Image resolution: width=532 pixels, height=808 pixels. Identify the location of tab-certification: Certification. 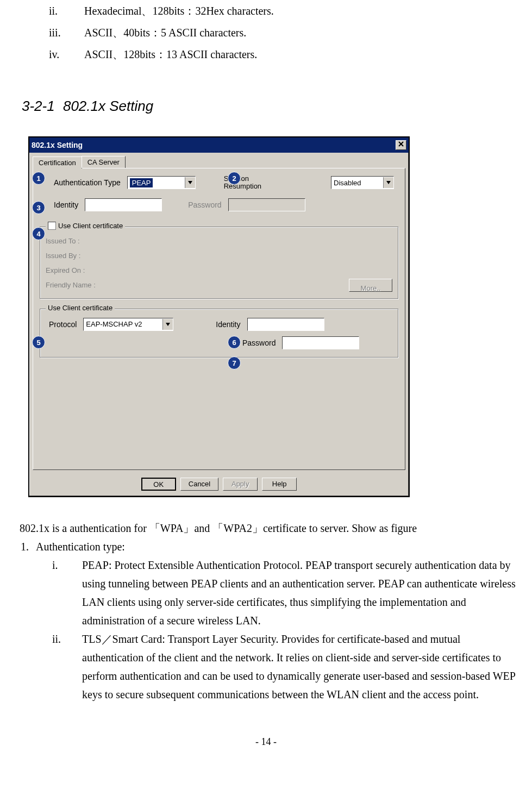
(58, 162).